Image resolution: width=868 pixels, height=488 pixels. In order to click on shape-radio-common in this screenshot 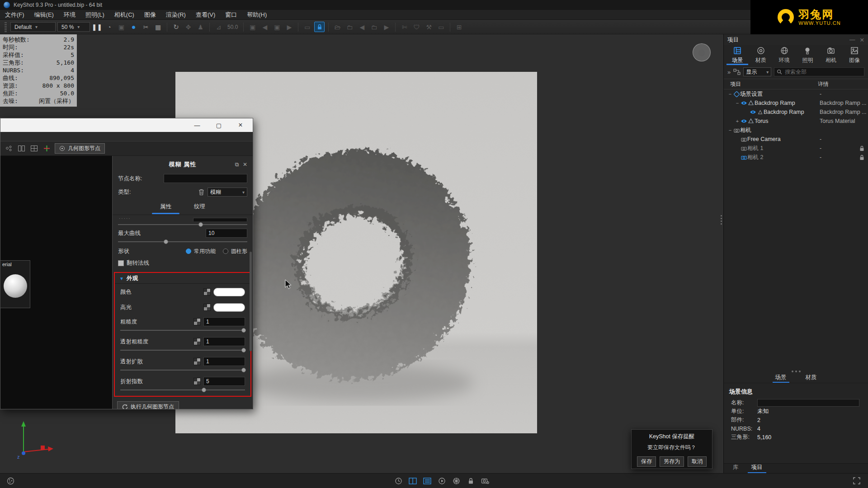, I will do `click(189, 251)`.